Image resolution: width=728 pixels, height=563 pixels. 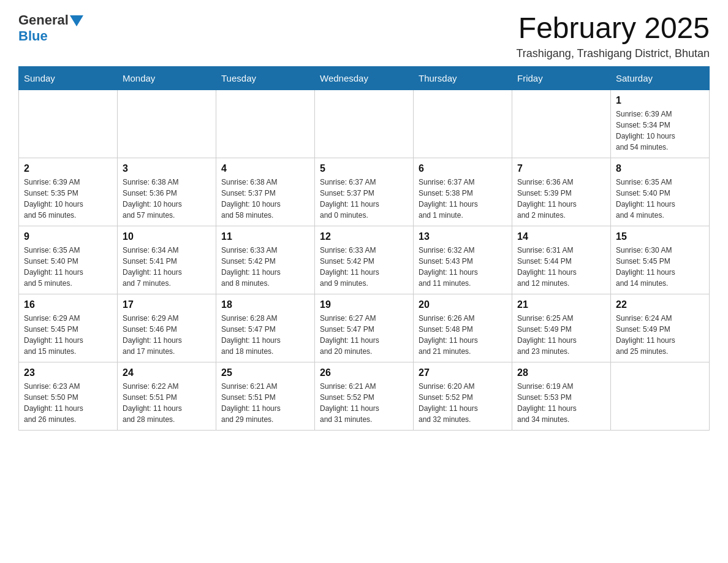 I want to click on day-number: 21, so click(x=561, y=305).